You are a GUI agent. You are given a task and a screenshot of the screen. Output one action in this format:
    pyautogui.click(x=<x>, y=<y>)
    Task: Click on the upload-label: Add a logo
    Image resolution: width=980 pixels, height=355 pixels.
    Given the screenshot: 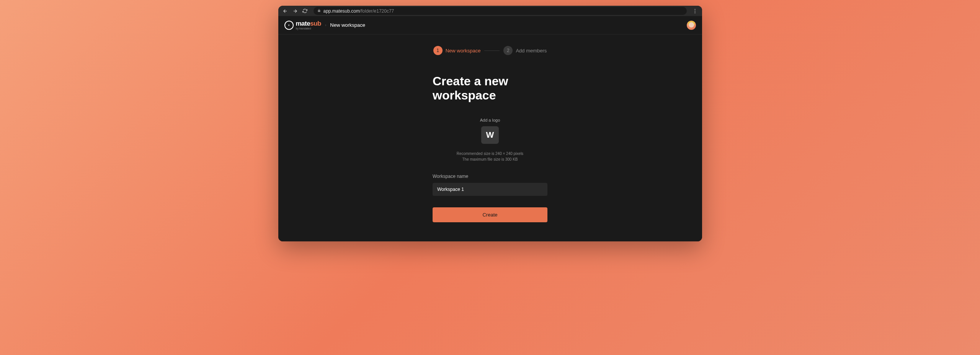 What is the action you would take?
    pyautogui.click(x=490, y=120)
    